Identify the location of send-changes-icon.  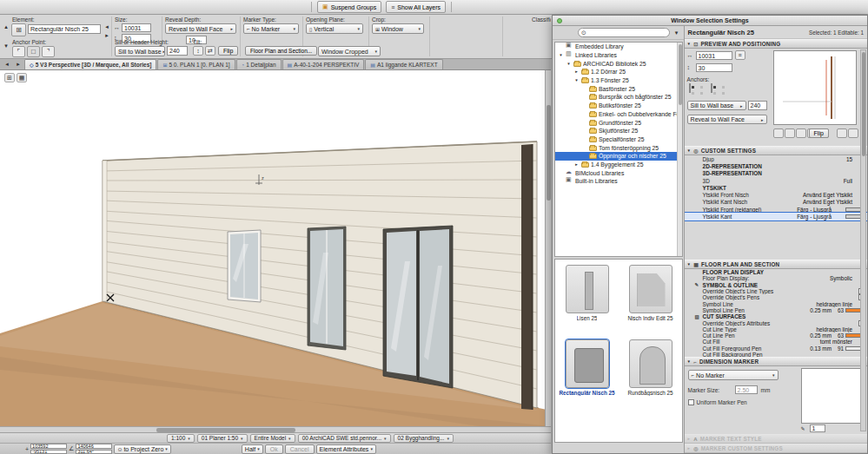
(504, 7).